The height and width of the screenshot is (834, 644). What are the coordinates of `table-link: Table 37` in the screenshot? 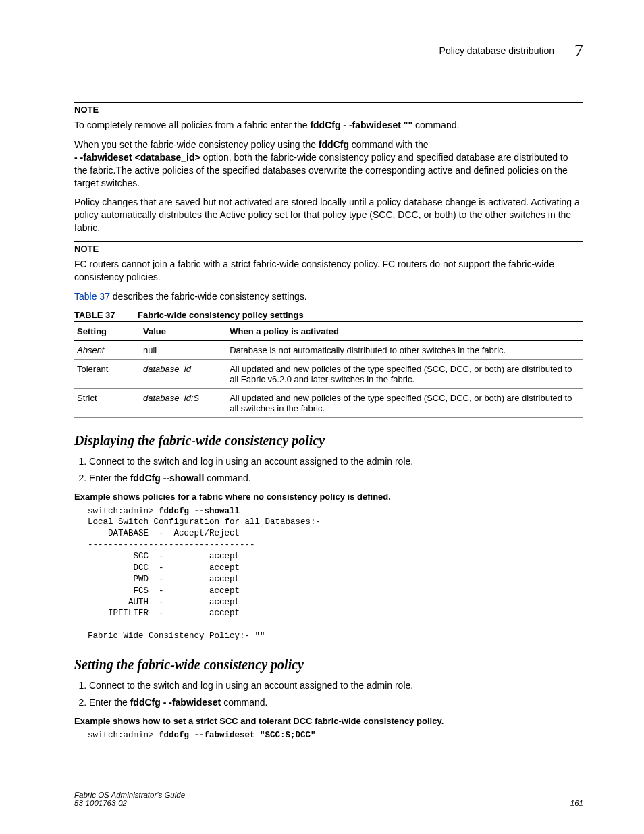 It's located at (92, 296).